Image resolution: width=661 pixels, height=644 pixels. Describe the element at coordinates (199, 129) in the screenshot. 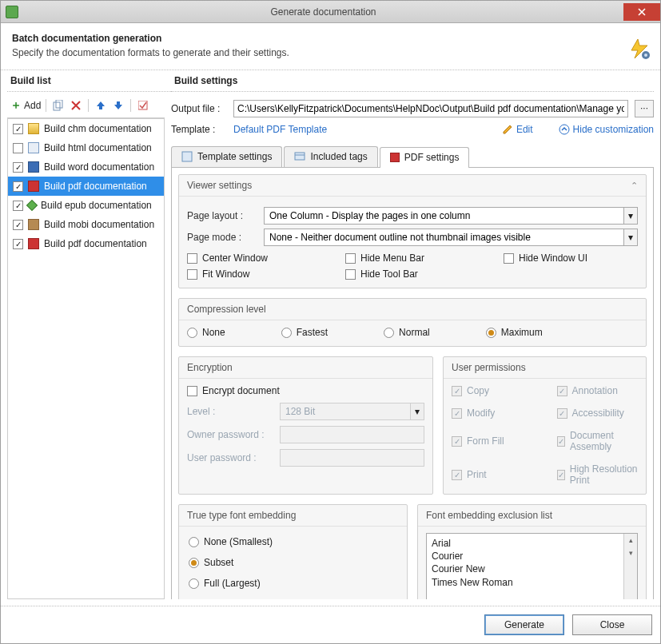

I see `template-label: Template :` at that location.